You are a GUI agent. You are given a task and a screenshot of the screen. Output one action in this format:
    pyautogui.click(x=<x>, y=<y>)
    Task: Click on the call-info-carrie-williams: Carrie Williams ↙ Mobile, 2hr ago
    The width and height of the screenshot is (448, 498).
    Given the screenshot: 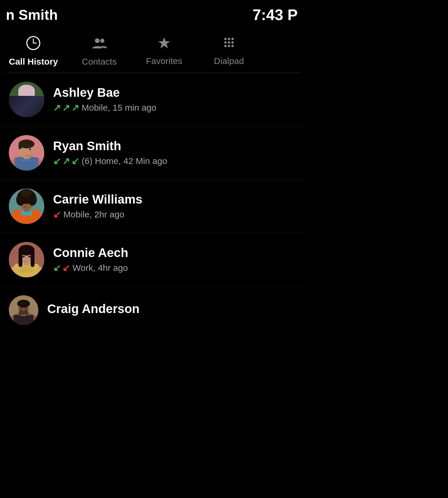 What is the action you would take?
    pyautogui.click(x=175, y=206)
    